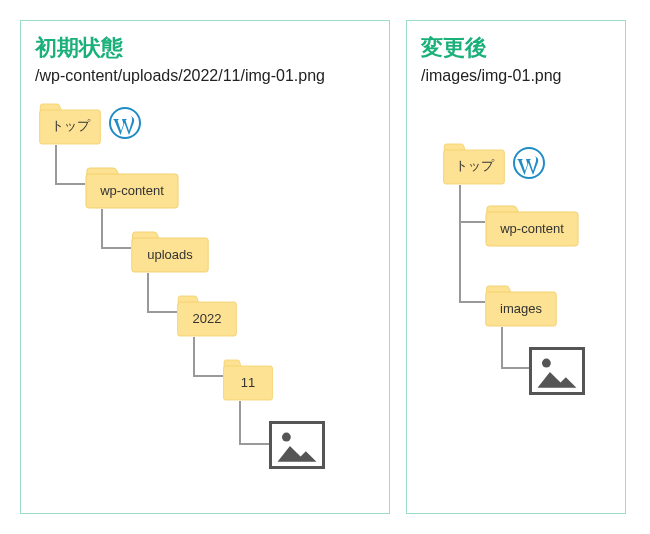 The height and width of the screenshot is (534, 650). Describe the element at coordinates (205, 48) in the screenshot. I see `panel-title: 初期状態` at that location.